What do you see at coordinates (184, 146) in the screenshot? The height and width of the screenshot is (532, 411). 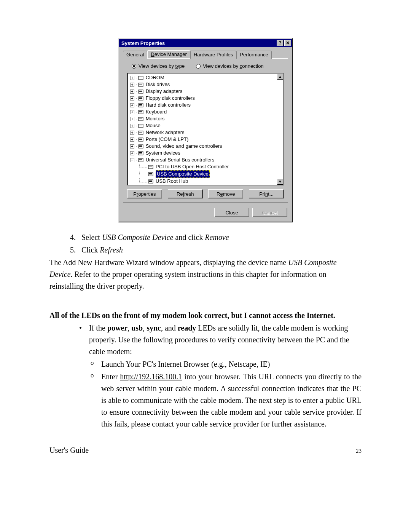 I see `tree-node-label: Sound, video and game controllers` at bounding box center [184, 146].